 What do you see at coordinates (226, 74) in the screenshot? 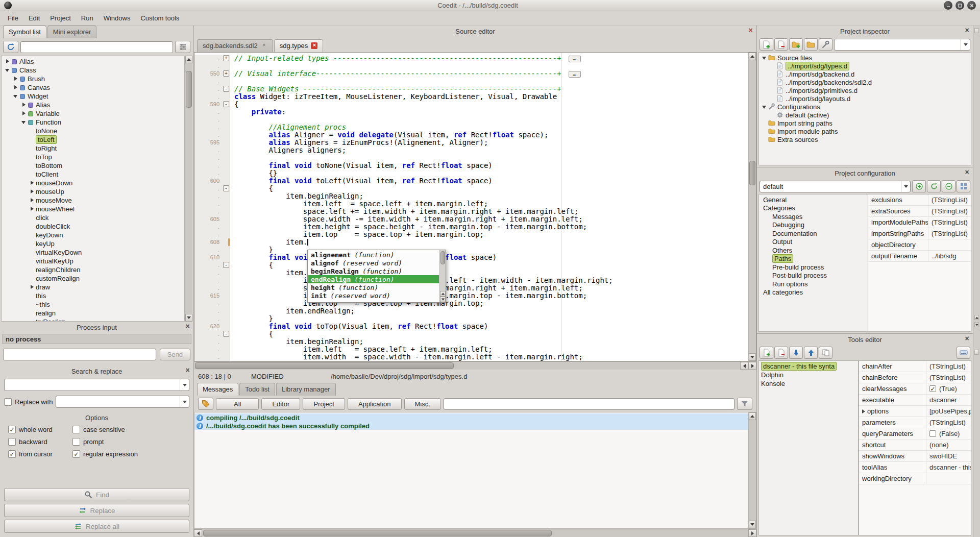
I see `fold-marker: +` at bounding box center [226, 74].